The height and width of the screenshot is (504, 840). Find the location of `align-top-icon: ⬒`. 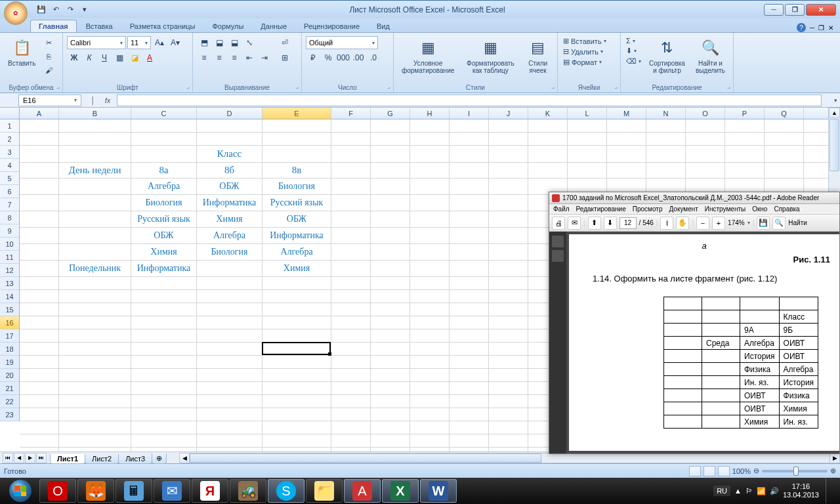

align-top-icon: ⬒ is located at coordinates (204, 43).